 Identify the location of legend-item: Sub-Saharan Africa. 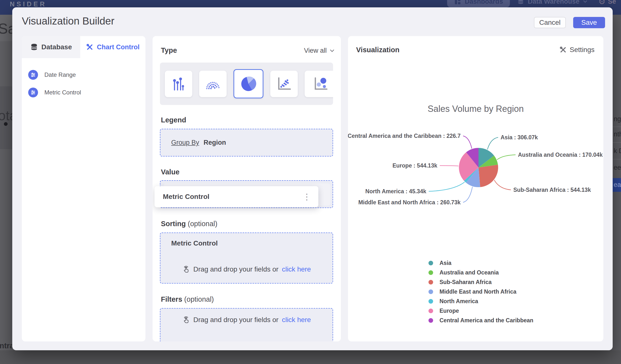
(481, 282).